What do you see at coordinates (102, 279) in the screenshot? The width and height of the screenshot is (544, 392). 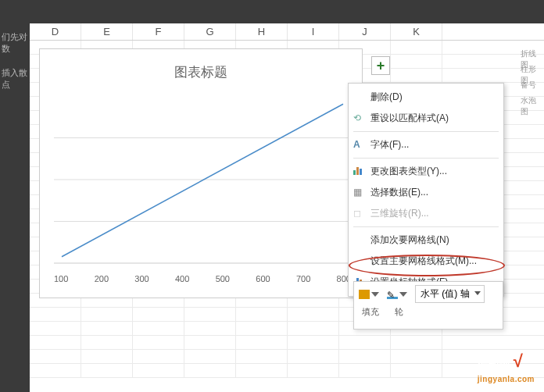 I see `x-tick: 200` at bounding box center [102, 279].